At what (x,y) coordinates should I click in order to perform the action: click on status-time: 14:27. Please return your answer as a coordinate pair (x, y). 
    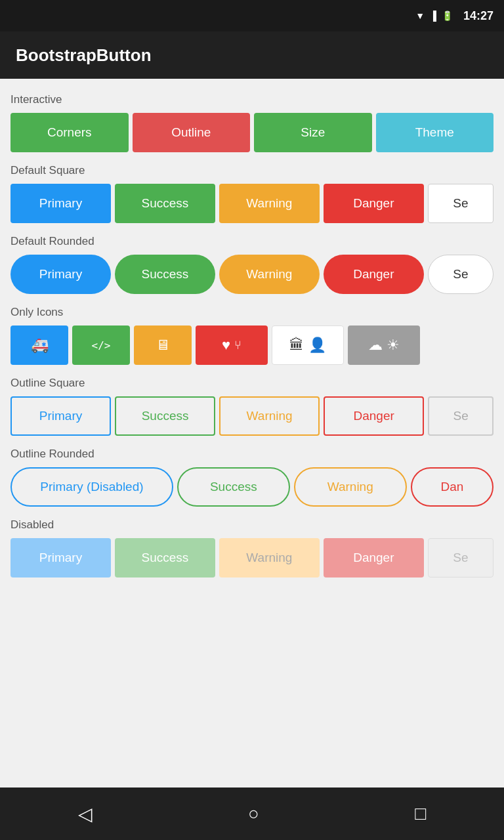
    Looking at the image, I should click on (478, 16).